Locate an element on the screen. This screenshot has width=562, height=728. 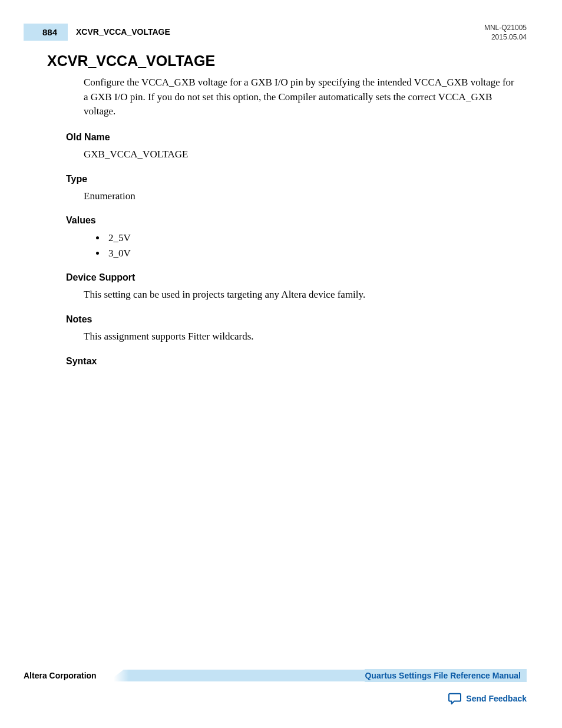
values-heading: Values is located at coordinates (290, 220).